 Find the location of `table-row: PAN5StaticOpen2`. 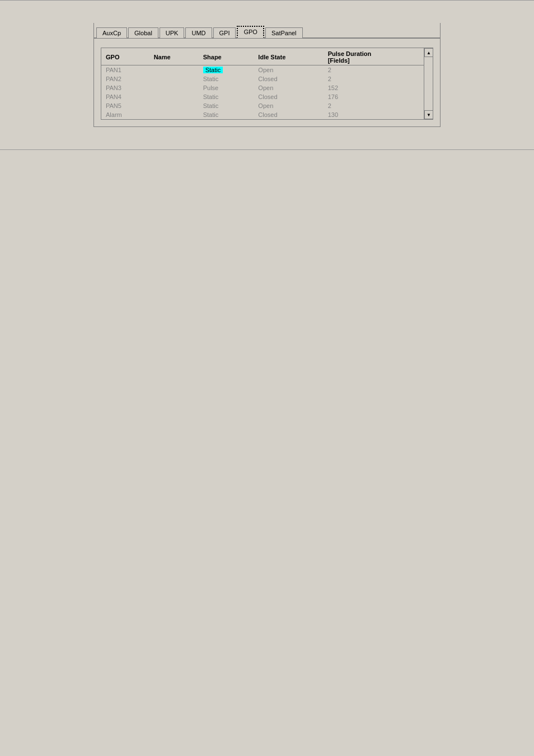

table-row: PAN5StaticOpen2 is located at coordinates (263, 106).